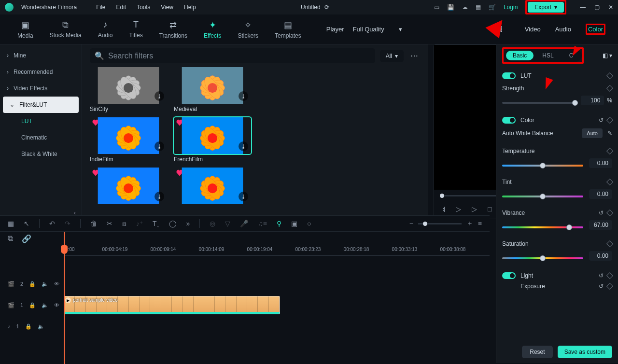  Describe the element at coordinates (480, 224) in the screenshot. I see `zoom-fit-icon: ≡` at that location.